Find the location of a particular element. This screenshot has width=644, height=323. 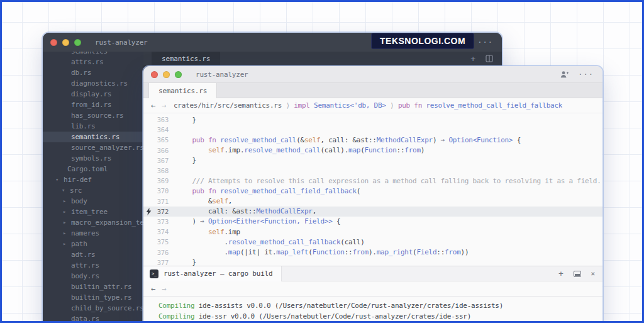

file-label: source_analyzer.rs is located at coordinates (93, 147).